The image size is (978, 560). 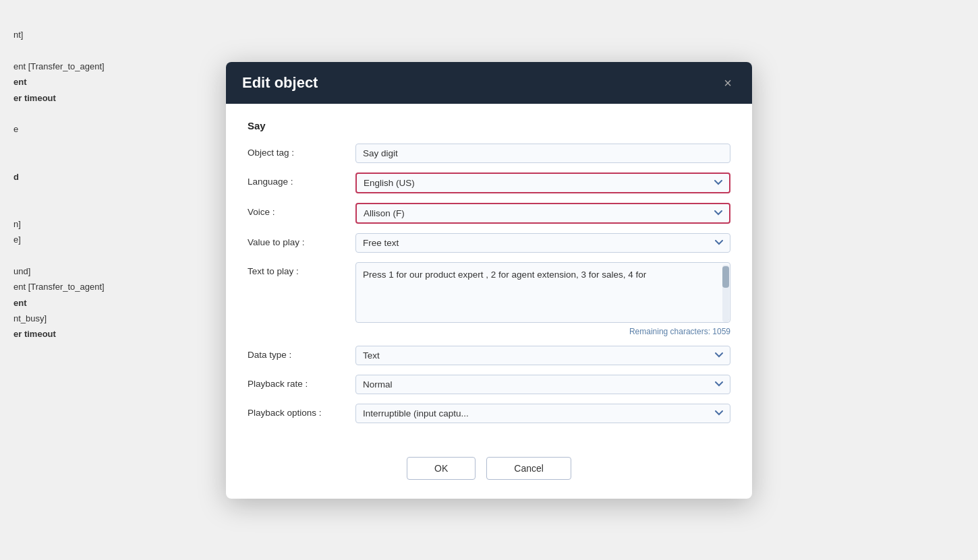 What do you see at coordinates (301, 270) in the screenshot?
I see `text-to-play-label: Text to play :` at bounding box center [301, 270].